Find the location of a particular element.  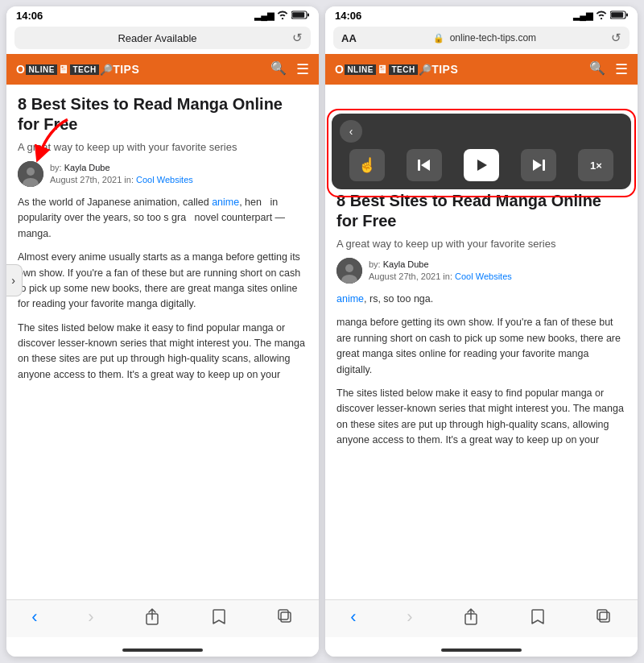

left-article-body: As the world of Japanese animation, call… is located at coordinates (163, 288).